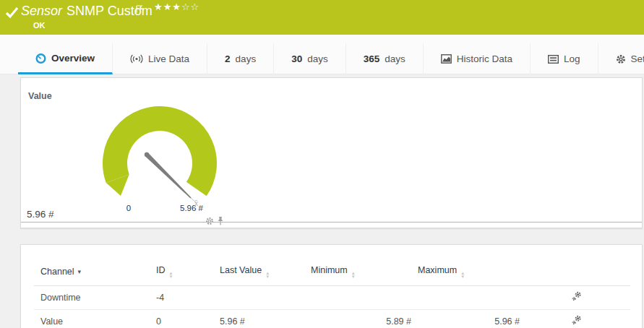 The image size is (644, 328). I want to click on stars-filled: ★★★, so click(168, 7).